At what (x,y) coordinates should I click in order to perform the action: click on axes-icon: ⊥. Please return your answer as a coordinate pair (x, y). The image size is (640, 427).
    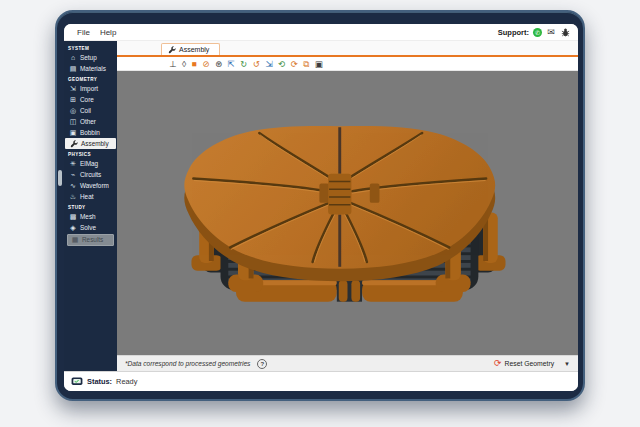
    Looking at the image, I should click on (172, 64).